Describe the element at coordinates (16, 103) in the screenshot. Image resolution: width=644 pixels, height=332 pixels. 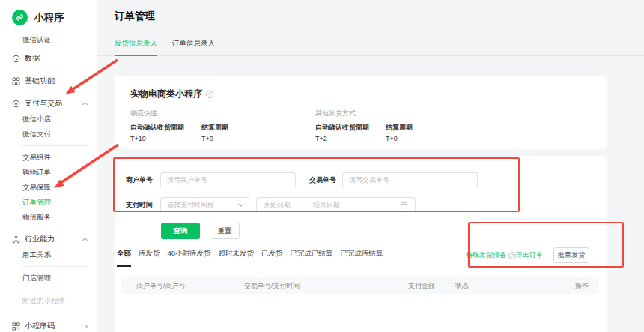
I see `target-icon` at that location.